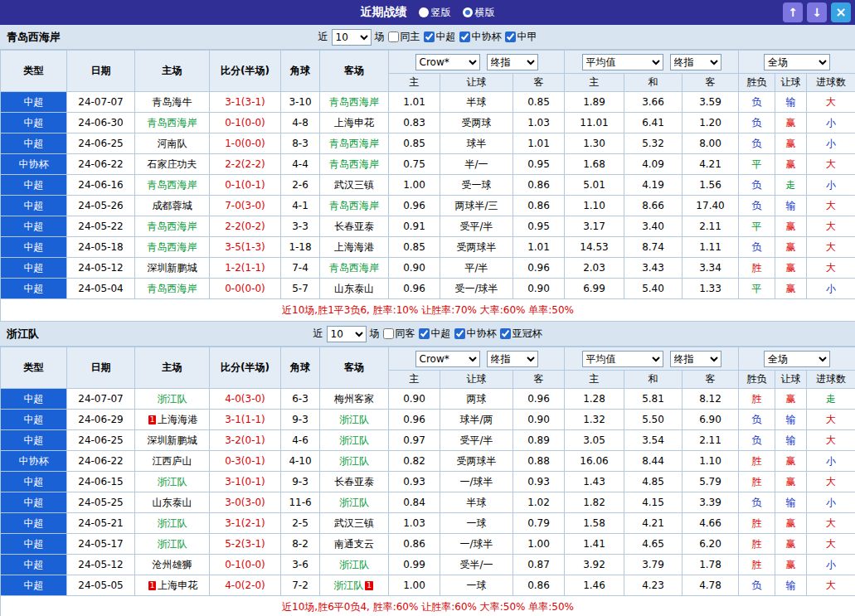 The width and height of the screenshot is (855, 616). Describe the element at coordinates (172, 565) in the screenshot. I see `home-team-cell: 沧州雄狮` at that location.